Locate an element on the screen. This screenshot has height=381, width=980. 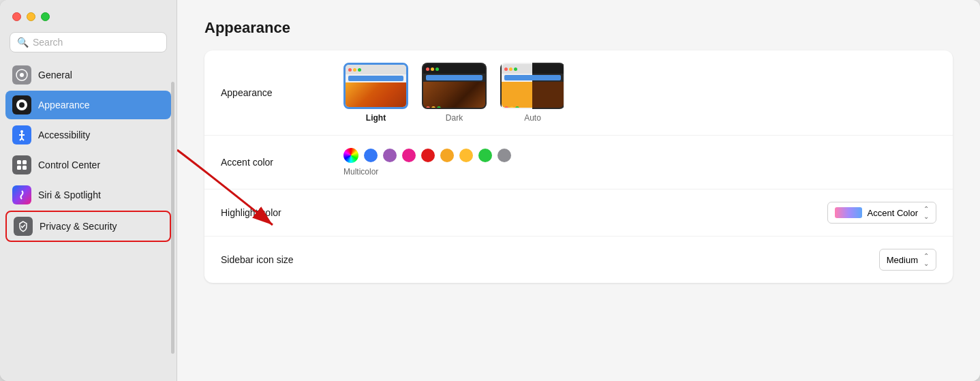
highlight-color-control: Accent Color ⌃⌄ is located at coordinates (640, 213).